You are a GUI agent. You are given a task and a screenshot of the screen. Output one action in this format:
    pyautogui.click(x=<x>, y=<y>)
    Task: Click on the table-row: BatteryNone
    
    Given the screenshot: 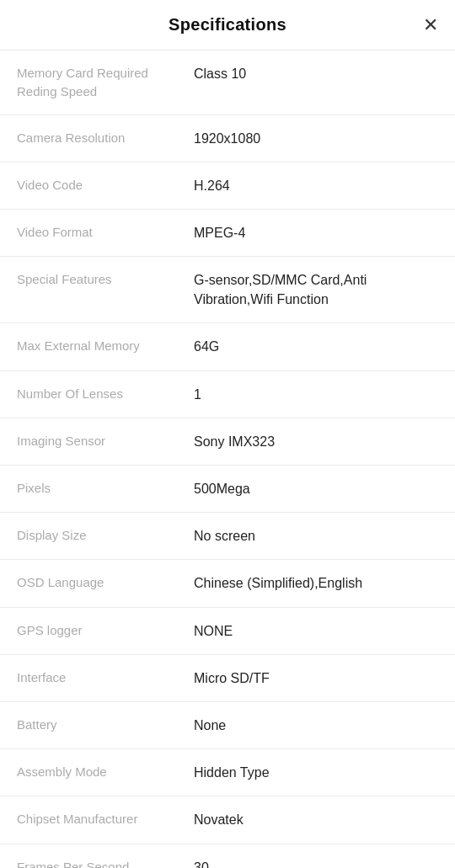 What is the action you would take?
    pyautogui.click(x=228, y=726)
    